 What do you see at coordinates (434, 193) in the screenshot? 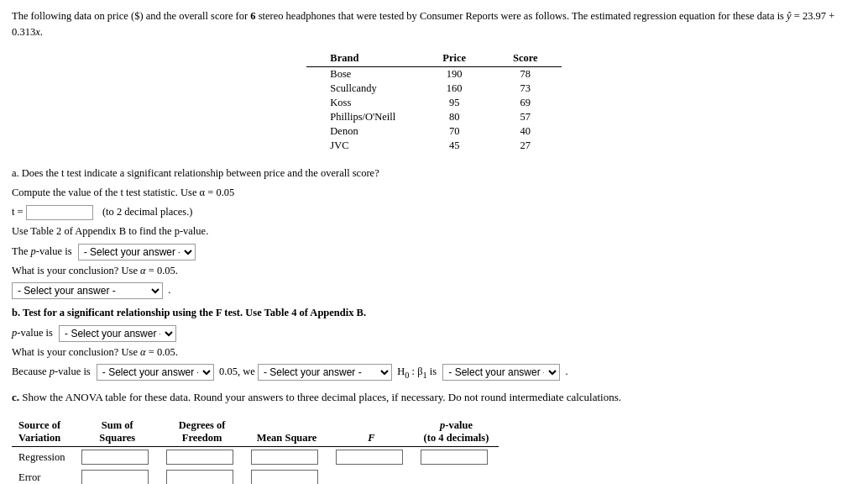
I see `part-a-compute: Compute the value of the t test statisti…` at bounding box center [434, 193].